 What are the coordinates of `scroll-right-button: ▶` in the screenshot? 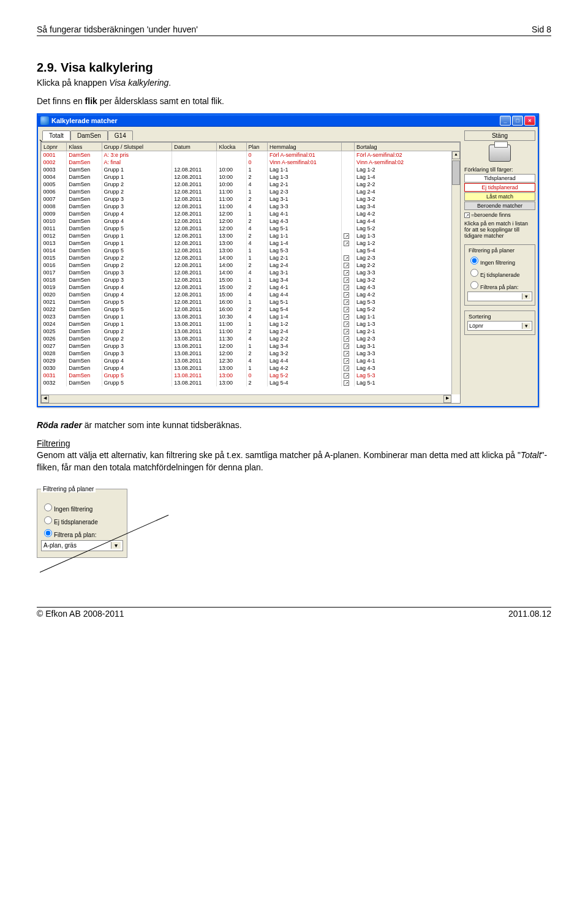 It's located at (447, 399).